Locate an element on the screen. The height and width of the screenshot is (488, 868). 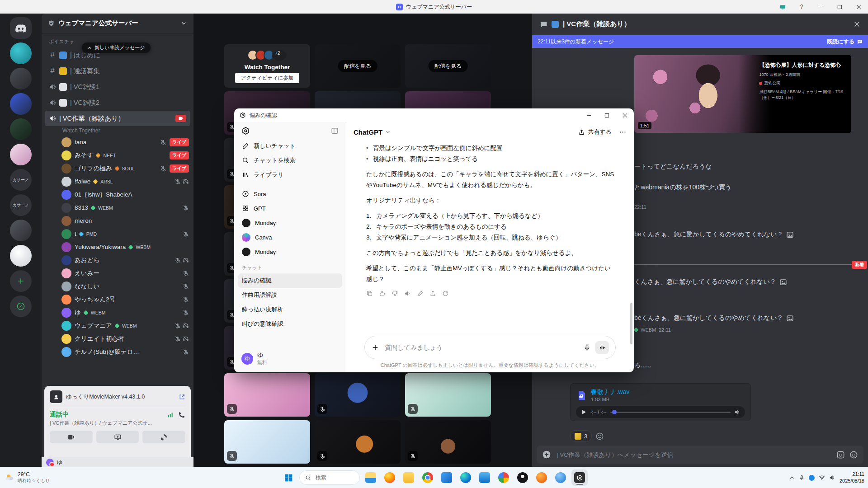
regenerate-icon is located at coordinates (446, 294).